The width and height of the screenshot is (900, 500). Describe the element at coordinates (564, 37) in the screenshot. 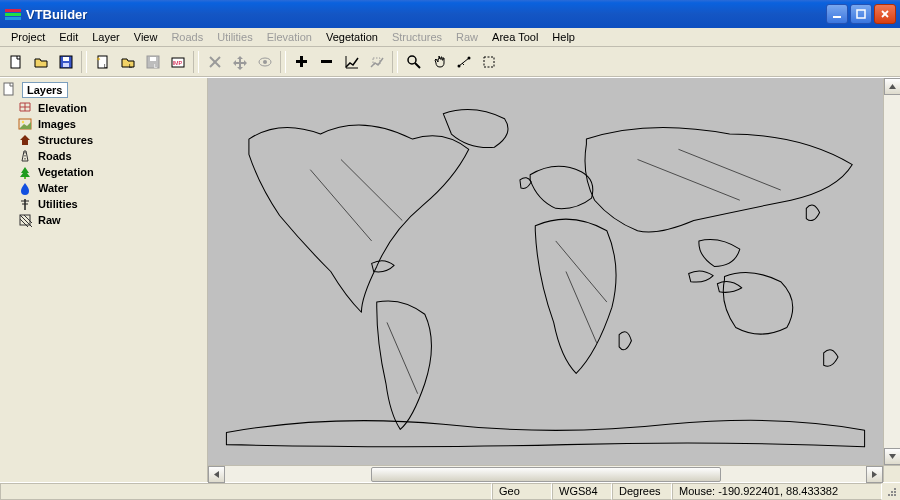

I see `menu-help: Help` at that location.